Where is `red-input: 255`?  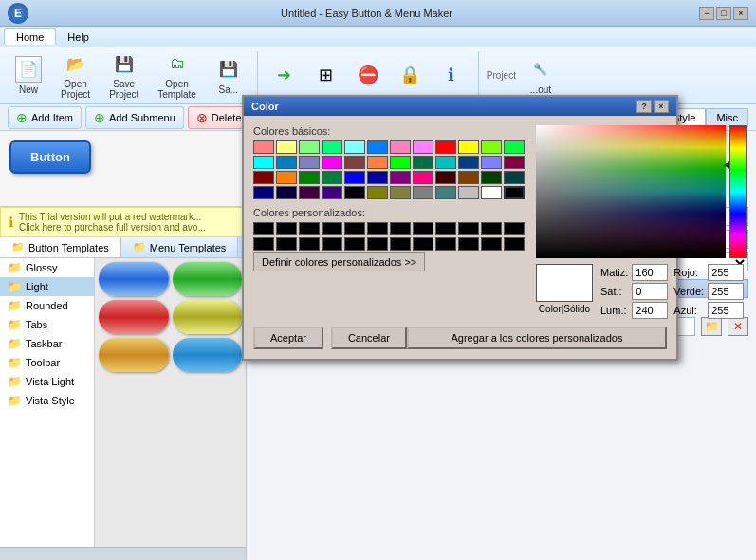 red-input: 255 is located at coordinates (726, 272).